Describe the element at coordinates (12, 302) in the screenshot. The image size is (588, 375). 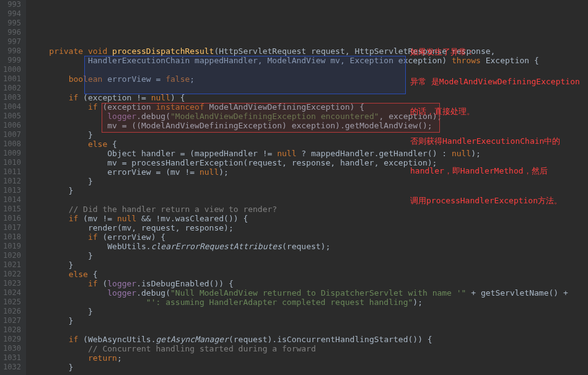
I see `line-number: 1025` at that location.